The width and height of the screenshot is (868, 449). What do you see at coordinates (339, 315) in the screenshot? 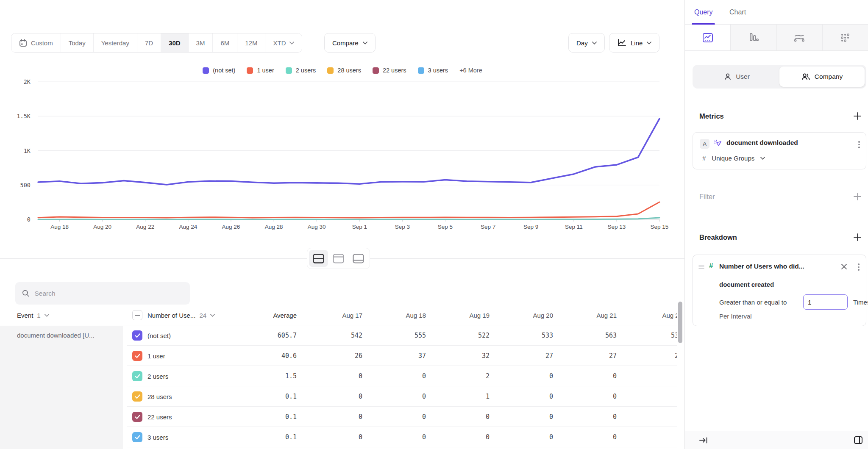
I see `table-header-row: Event 1 Number of Use... 24 Average Aug …` at bounding box center [339, 315].